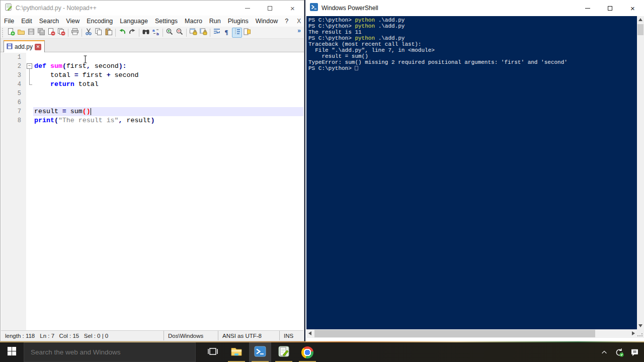 The width and height of the screenshot is (644, 362). Describe the element at coordinates (11, 33) in the screenshot. I see `new-file-button` at that location.